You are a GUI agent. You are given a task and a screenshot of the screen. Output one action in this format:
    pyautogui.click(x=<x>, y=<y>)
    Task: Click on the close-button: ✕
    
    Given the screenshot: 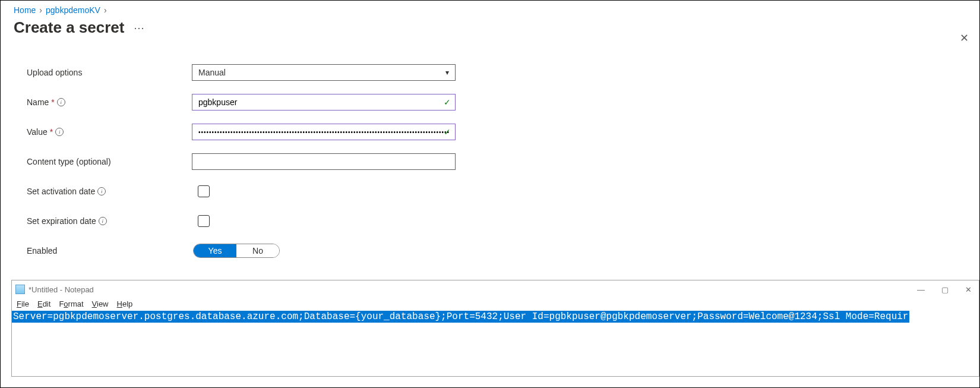 What is the action you would take?
    pyautogui.click(x=965, y=38)
    